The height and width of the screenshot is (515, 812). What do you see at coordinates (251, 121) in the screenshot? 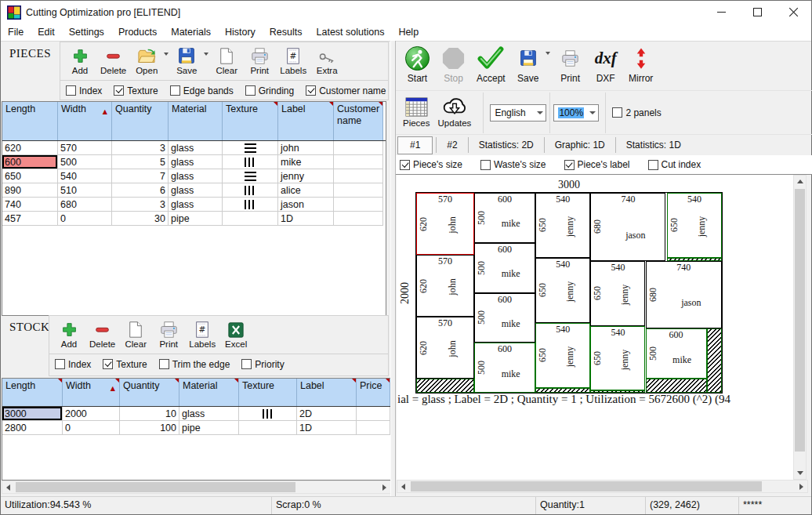
I see `column-header-texture: Texture` at bounding box center [251, 121].